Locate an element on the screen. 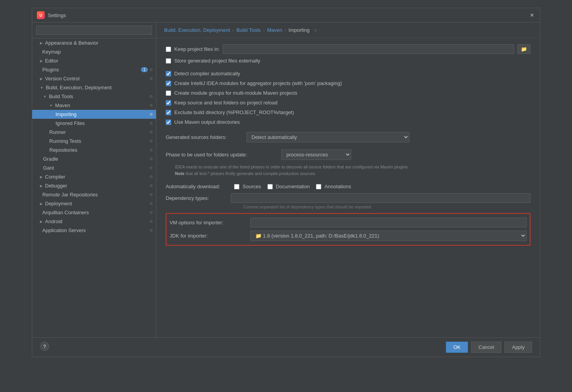 The image size is (572, 392). help-button: ? is located at coordinates (45, 346).